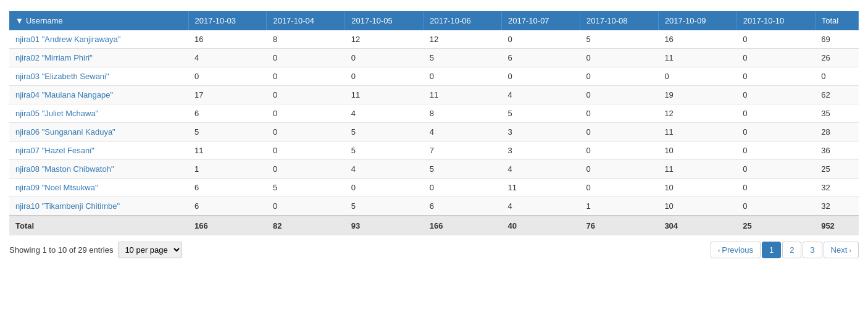 This screenshot has width=868, height=325. I want to click on footer-left: Showing 1 to 10 of 29 entries 10 per pag…, so click(96, 250).